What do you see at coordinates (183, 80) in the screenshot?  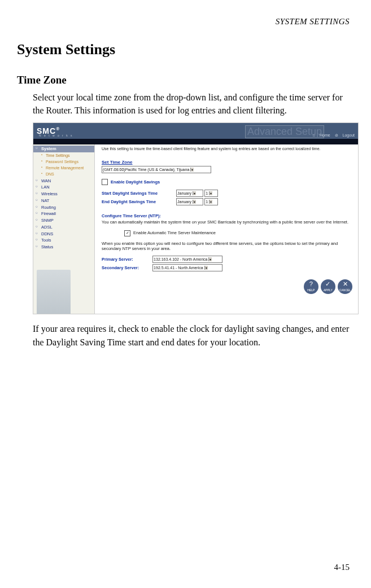 I see `section-heading-time-zone: Time Zone` at bounding box center [183, 80].